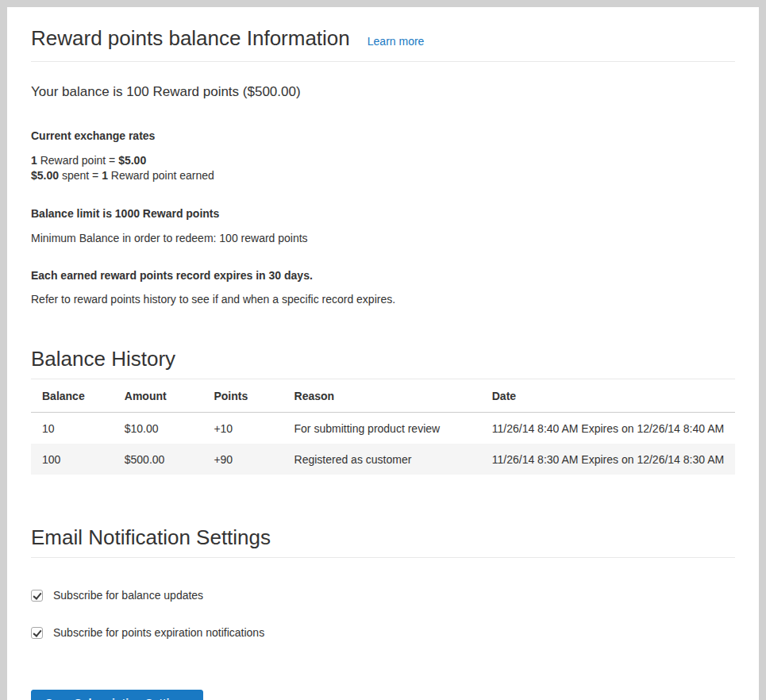 The image size is (766, 700). What do you see at coordinates (159, 396) in the screenshot?
I see `column-header-amount: Amount` at bounding box center [159, 396].